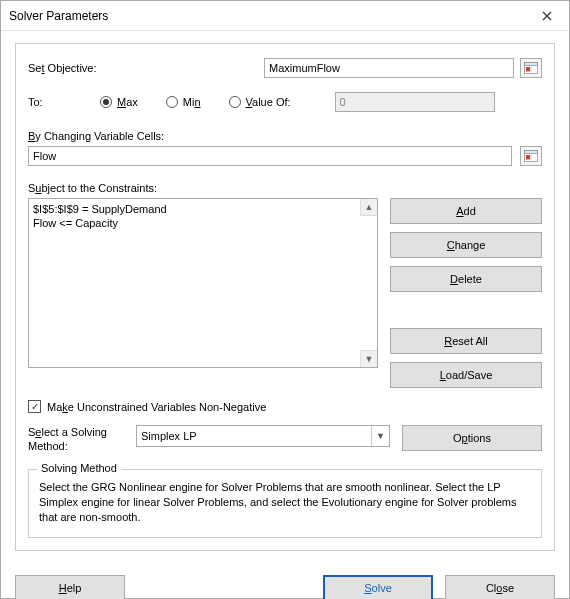 The height and width of the screenshot is (599, 570). I want to click on nonneg-checkbox: ✓, so click(34, 406).